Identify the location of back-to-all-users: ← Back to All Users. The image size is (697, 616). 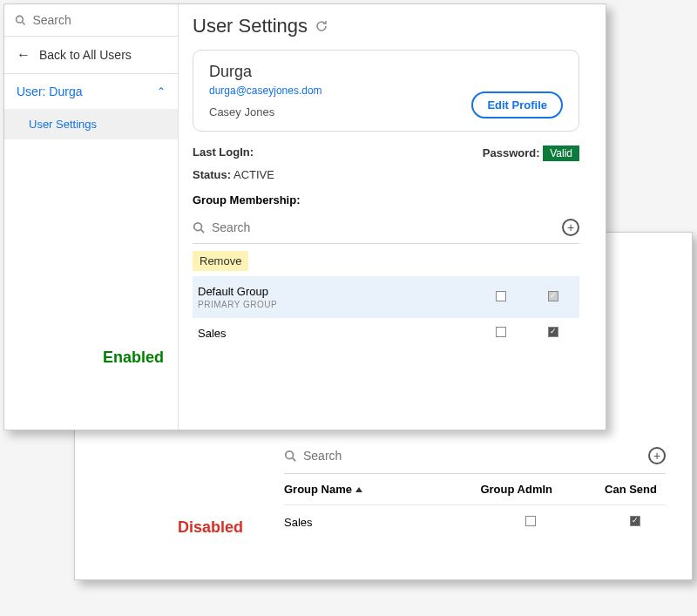
(91, 56).